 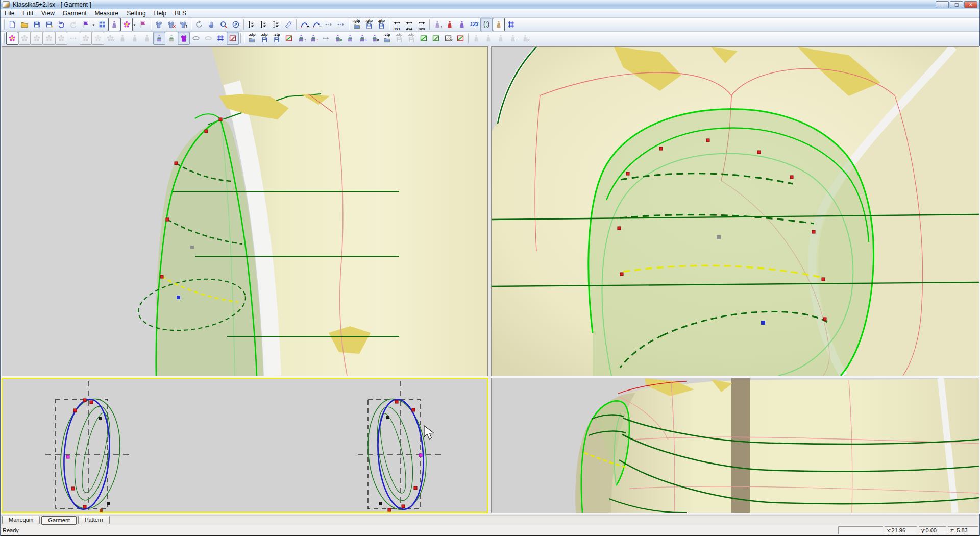 What do you see at coordinates (24, 25) in the screenshot?
I see `open-file-icon` at bounding box center [24, 25].